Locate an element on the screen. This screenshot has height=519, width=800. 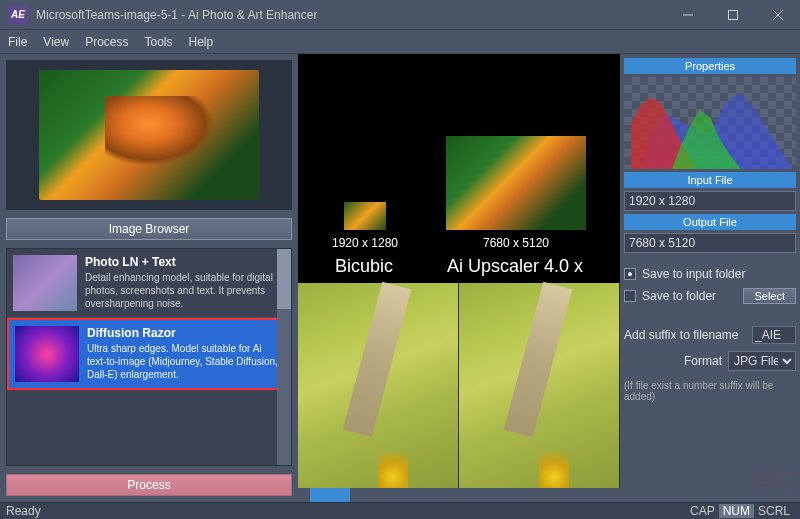
output-file-field is located at coordinates (710, 243).